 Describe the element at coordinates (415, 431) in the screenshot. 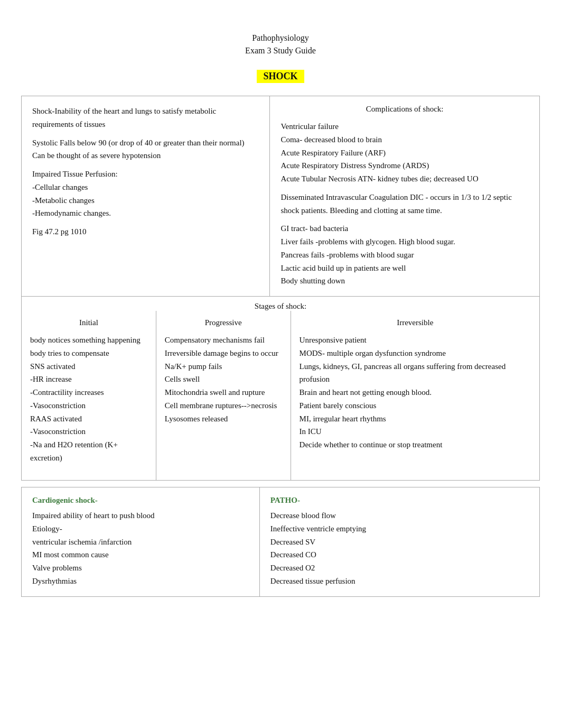

I see `irreversible-item-6: In ICU` at that location.